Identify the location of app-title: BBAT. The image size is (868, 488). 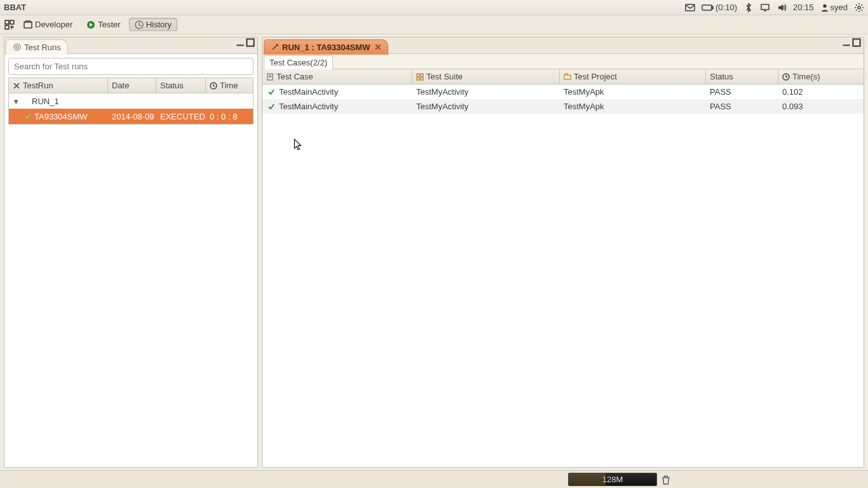
(15, 8).